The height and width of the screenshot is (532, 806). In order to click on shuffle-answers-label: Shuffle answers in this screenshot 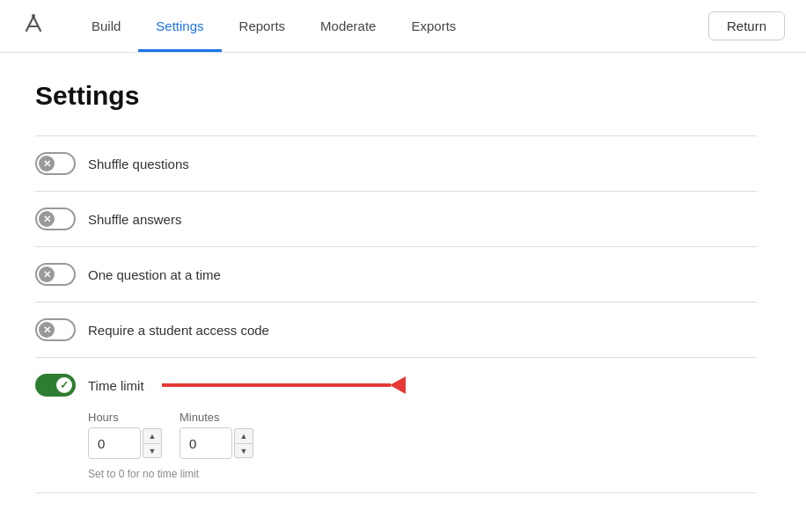, I will do `click(135, 220)`.